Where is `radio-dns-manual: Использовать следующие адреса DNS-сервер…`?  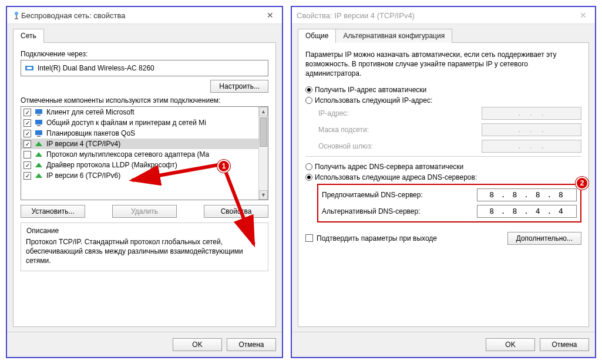
radio-dns-manual: Использовать следующие адреса DNS-сервер… is located at coordinates (443, 177).